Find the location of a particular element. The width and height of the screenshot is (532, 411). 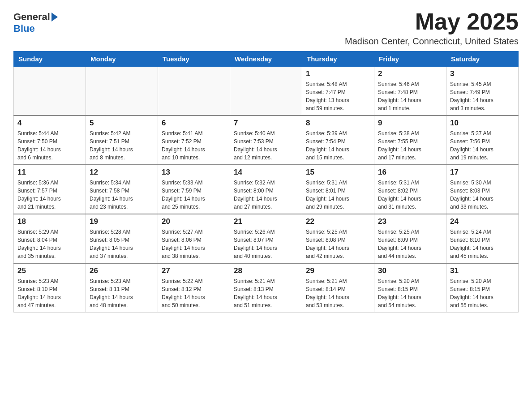

day-info: Sunrise: 5:26 AM Sunset: 8:07 PM Dayligh… is located at coordinates (266, 244).